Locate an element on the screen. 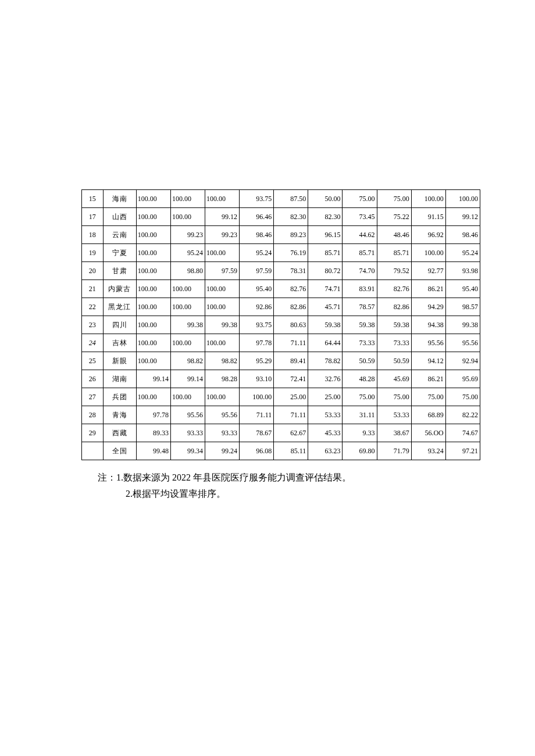 The image size is (535, 756). value-cell: 98.46 is located at coordinates (463, 235).